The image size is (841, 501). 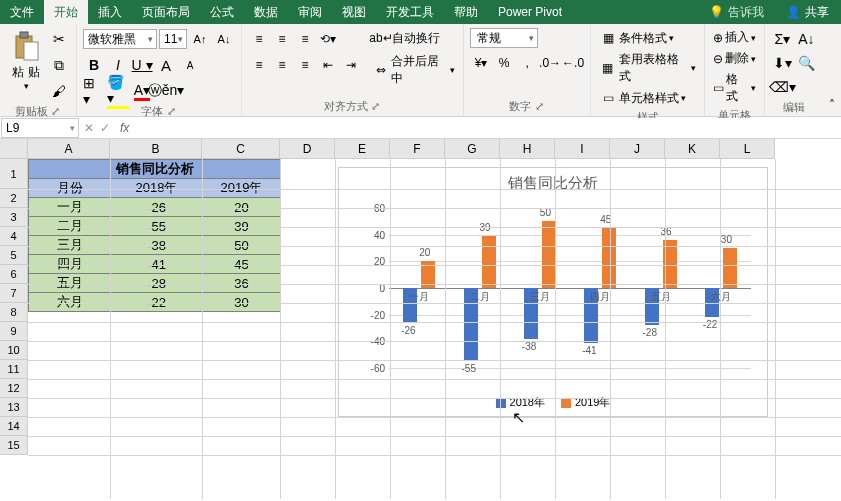 What do you see at coordinates (259, 65) in the screenshot?
I see `align-left-button: ≡` at bounding box center [259, 65].